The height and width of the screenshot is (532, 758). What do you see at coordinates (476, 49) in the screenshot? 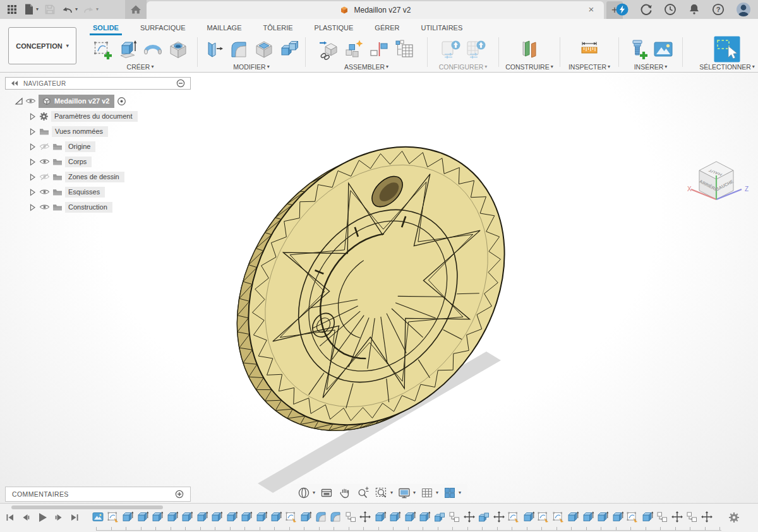
I see `configuration-table-icon` at bounding box center [476, 49].